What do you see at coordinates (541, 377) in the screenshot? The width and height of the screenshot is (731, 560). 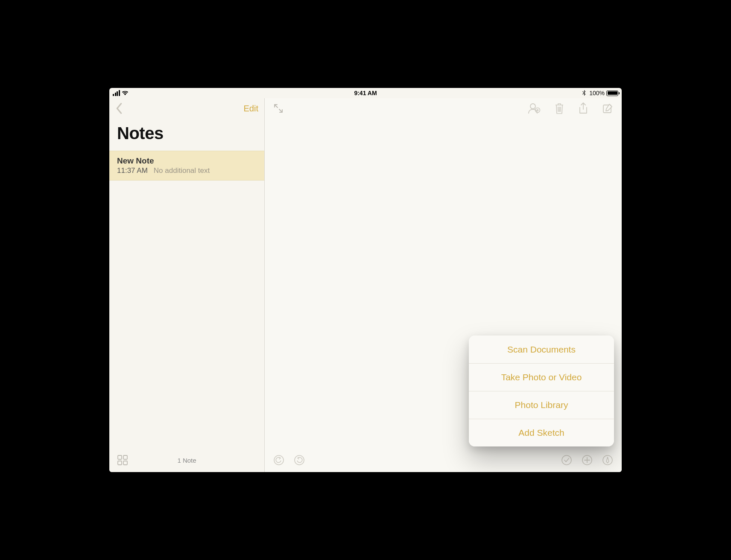 I see `popover-take-photo-video: Take Photo or Video` at bounding box center [541, 377].